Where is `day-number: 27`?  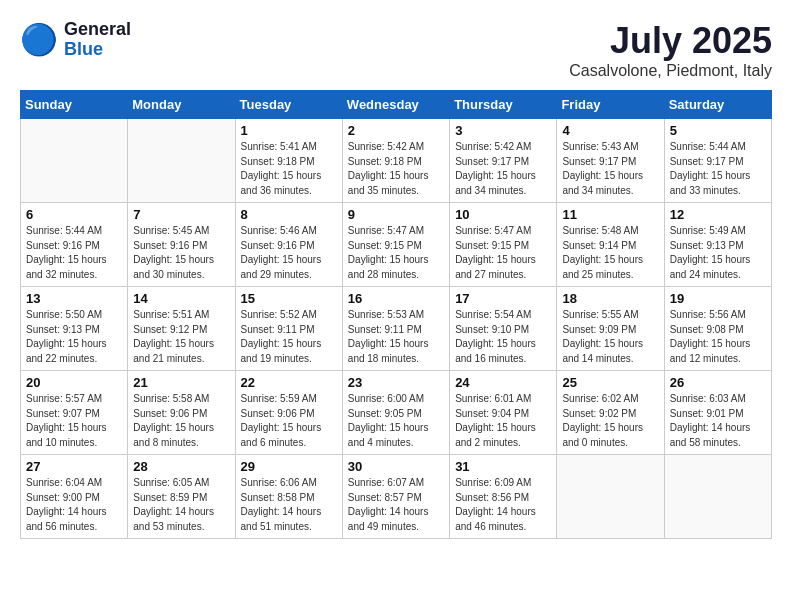 day-number: 27 is located at coordinates (74, 466).